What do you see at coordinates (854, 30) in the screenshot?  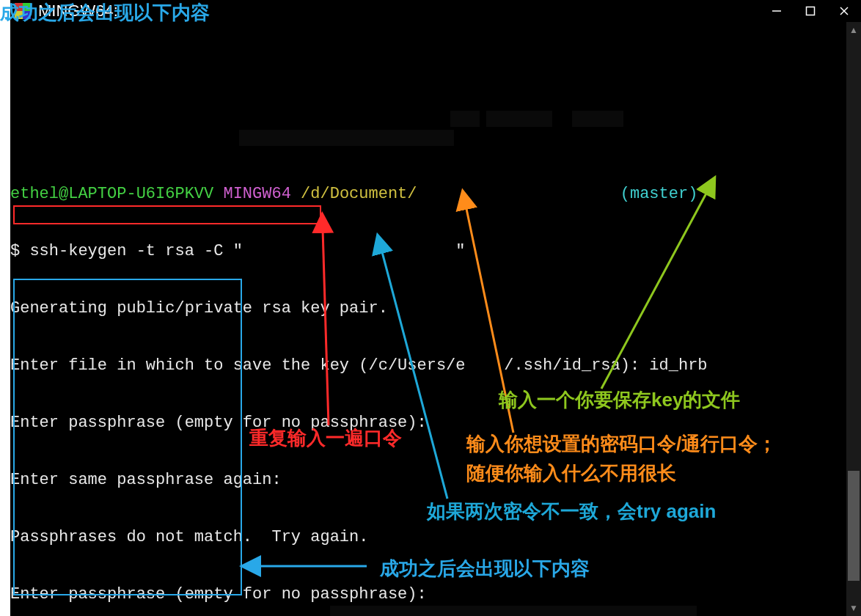 I see `scroll-up-icon: ▲` at bounding box center [854, 30].